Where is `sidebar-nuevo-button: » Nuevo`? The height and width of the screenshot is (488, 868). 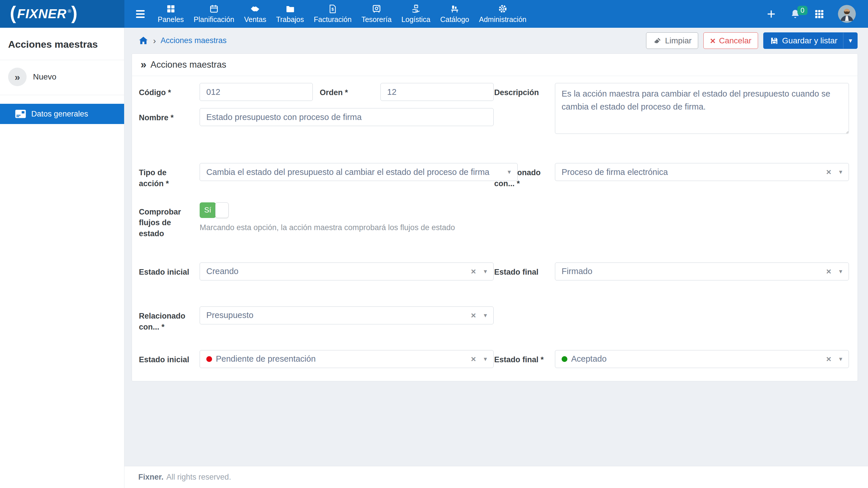
sidebar-nuevo-button: » Nuevo is located at coordinates (62, 77).